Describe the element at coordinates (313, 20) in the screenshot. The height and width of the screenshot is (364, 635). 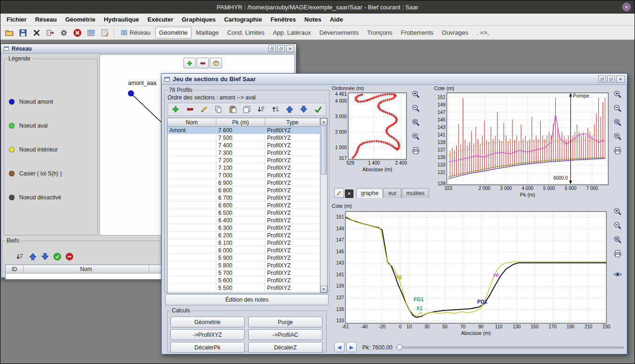
I see `menu-item: Notes` at that location.